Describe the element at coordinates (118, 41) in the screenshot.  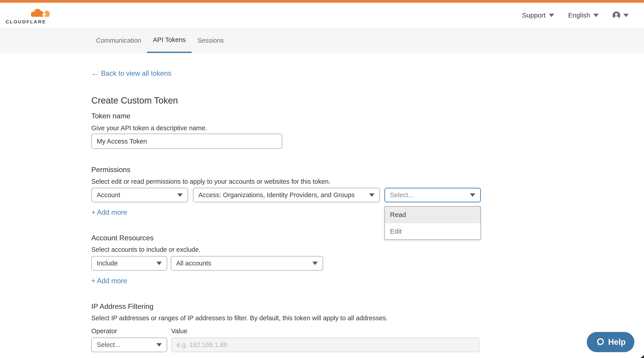
I see `tab-communication: Communication` at that location.